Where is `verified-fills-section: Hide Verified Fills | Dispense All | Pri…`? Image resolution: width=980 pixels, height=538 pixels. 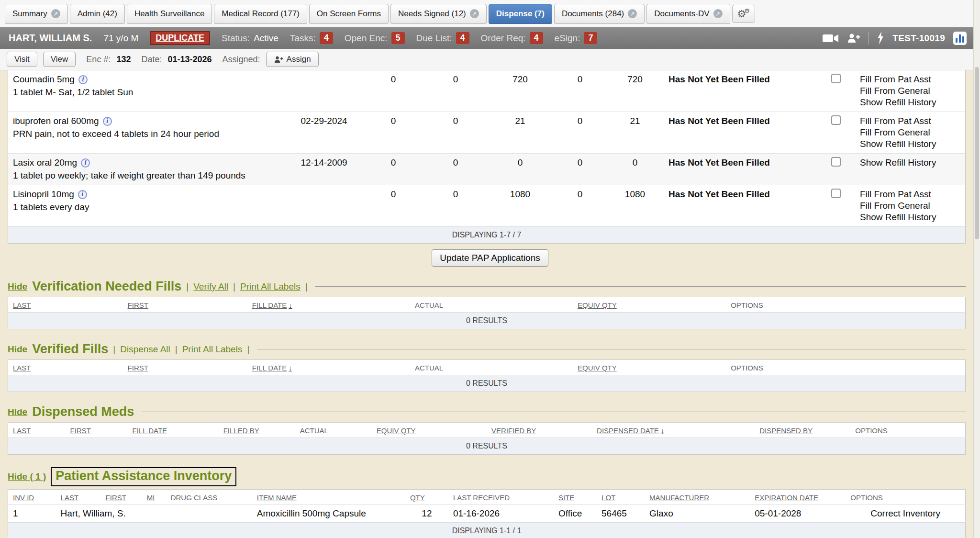 verified-fills-section: Hide Verified Fills | Dispense All | Pri… is located at coordinates (487, 367).